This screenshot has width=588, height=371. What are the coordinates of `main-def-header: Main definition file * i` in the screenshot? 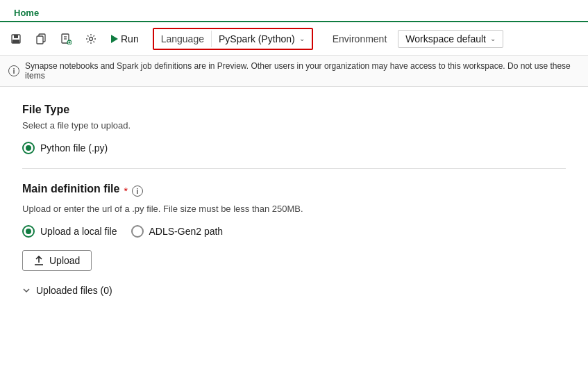 It's located at (294, 191).